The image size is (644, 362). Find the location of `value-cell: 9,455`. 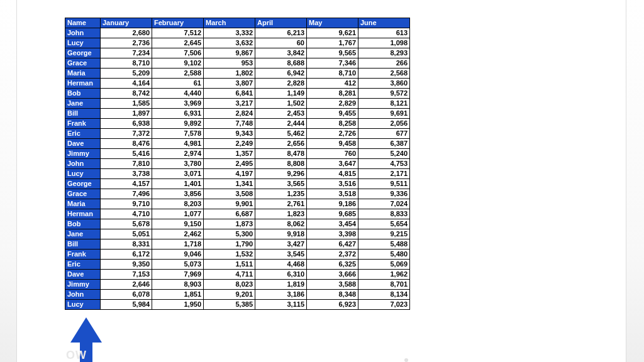

value-cell: 9,455 is located at coordinates (333, 114).